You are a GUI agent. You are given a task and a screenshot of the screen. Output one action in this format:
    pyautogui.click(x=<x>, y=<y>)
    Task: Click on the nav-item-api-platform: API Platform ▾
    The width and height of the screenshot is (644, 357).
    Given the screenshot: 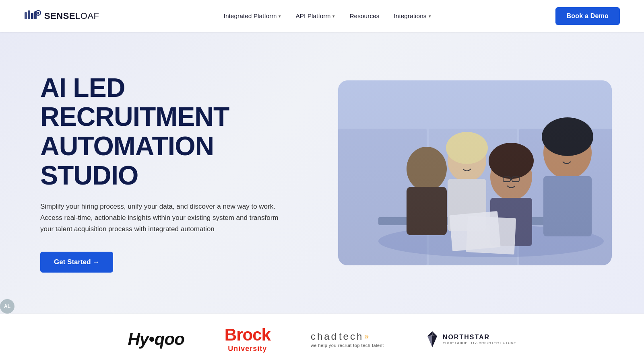 What is the action you would take?
    pyautogui.click(x=315, y=16)
    